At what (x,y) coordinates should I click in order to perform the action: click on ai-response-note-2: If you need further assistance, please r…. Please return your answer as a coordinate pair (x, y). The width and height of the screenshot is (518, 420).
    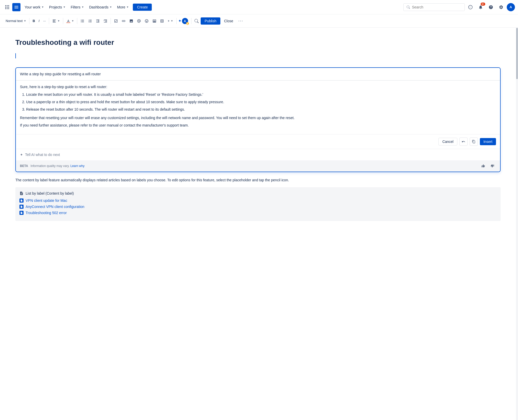
    Looking at the image, I should click on (258, 125).